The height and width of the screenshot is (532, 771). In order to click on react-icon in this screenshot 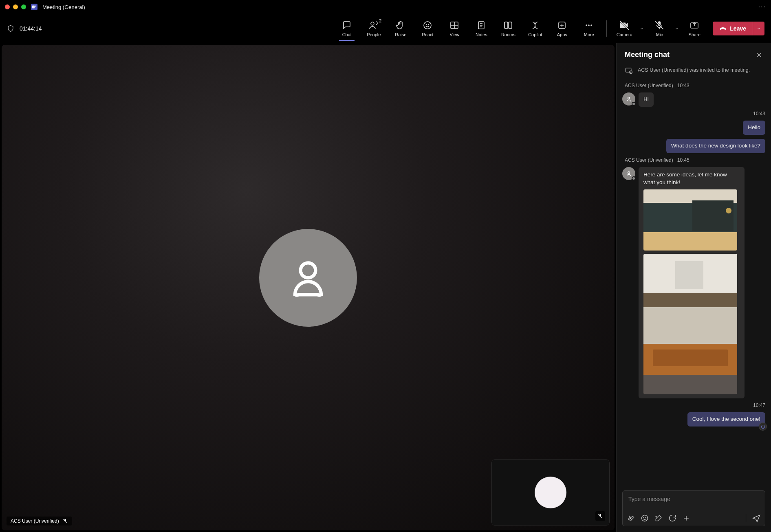, I will do `click(427, 25)`.